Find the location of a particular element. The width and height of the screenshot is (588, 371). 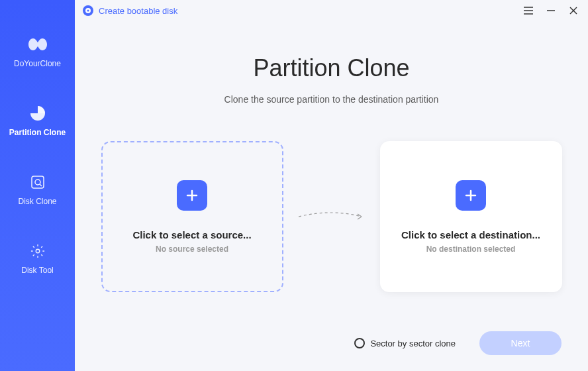

sidebar-label: Partition Clone is located at coordinates (37, 132).